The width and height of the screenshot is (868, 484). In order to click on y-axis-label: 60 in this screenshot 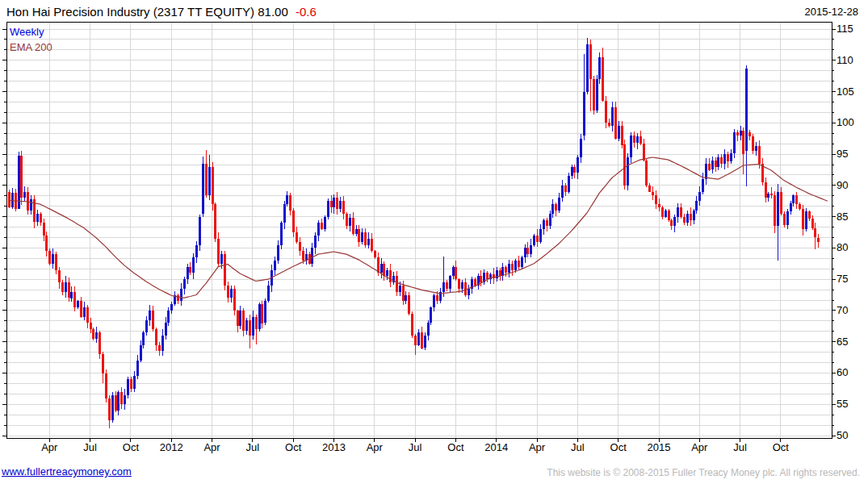, I will do `click(842, 373)`.